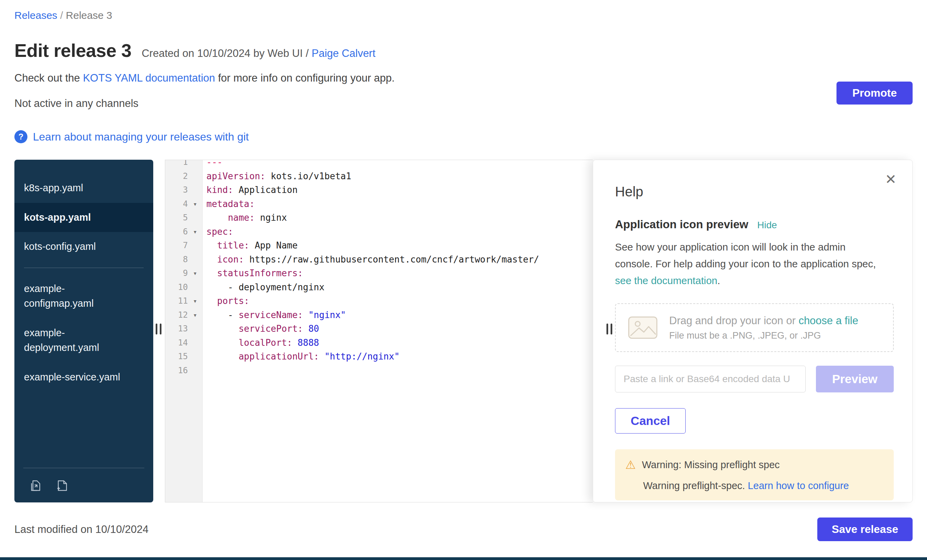 The image size is (927, 560). I want to click on upload-file-icon, so click(36, 486).